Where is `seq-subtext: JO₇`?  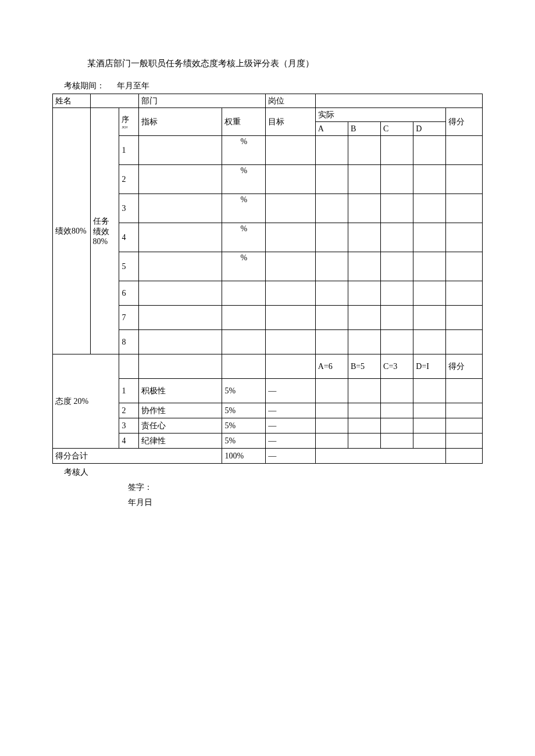
seq-subtext: JO₇ is located at coordinates (129, 127).